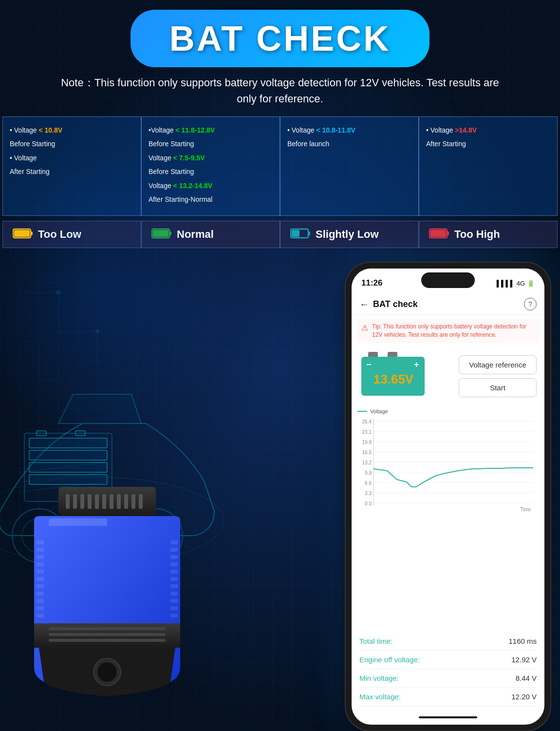 This screenshot has height=731, width=560. I want to click on chart-section: Voltage 26.4 23.1 19.8 16.5 13.2 9.9 6.6, so click(448, 517).